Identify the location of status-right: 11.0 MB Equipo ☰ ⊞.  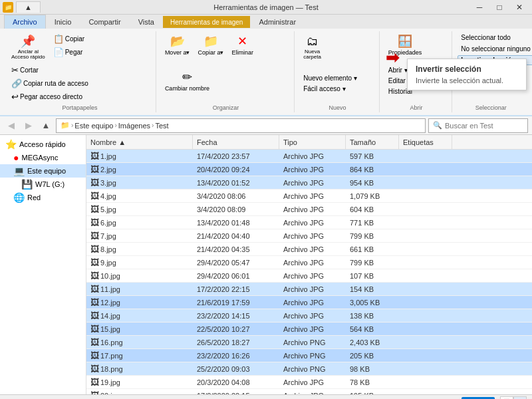
(477, 398).